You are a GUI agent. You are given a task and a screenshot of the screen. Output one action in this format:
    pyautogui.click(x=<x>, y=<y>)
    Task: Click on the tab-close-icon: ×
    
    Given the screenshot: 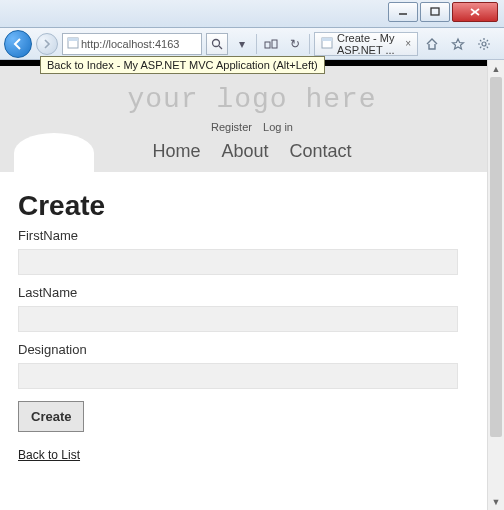 What is the action you would take?
    pyautogui.click(x=408, y=44)
    